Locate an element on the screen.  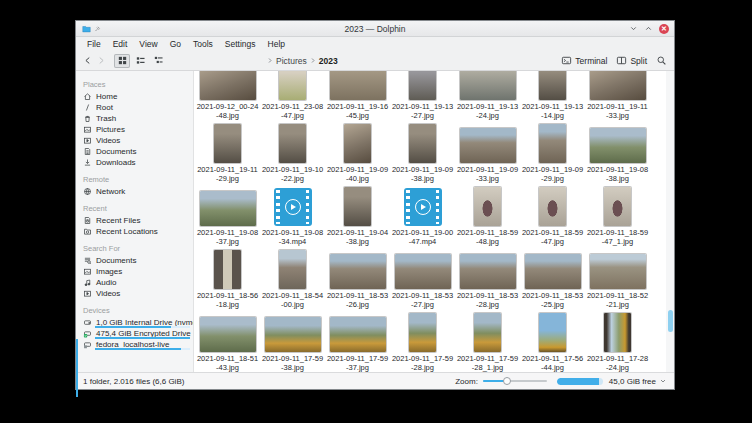
terminal-label: Terminal is located at coordinates (591, 61).